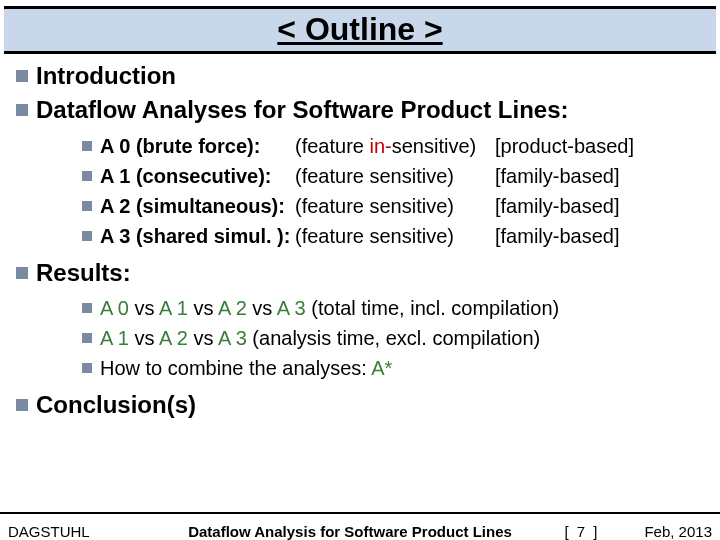 This screenshot has height=540, width=720. Describe the element at coordinates (395, 308) in the screenshot. I see `results-item-1: A 0 vs A 1 vs A 2 vs A 3 (total time, in…` at that location.